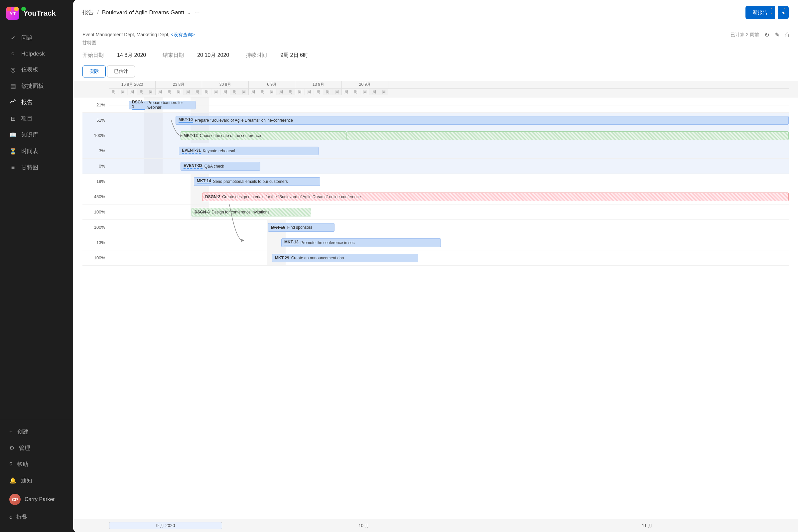  Describe the element at coordinates (166, 526) in the screenshot. I see `timeline-month-sept: 9 月 2020` at that location.